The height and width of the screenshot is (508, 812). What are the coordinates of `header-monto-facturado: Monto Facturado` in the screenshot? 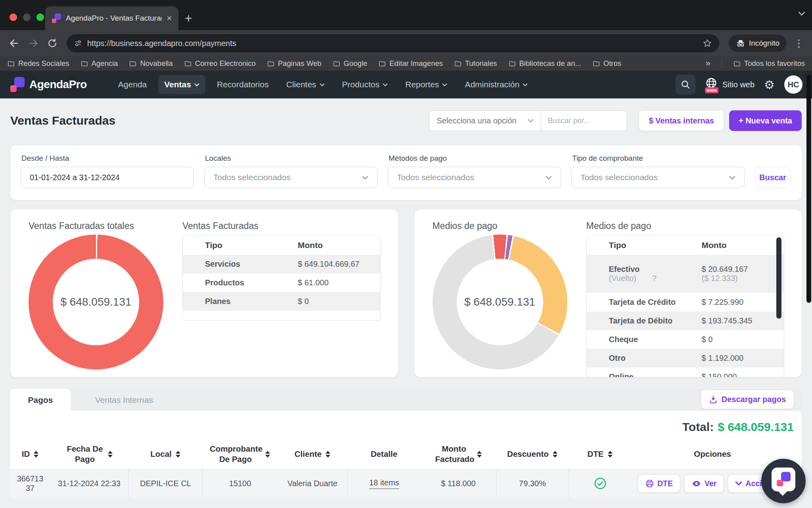 It's located at (458, 454).